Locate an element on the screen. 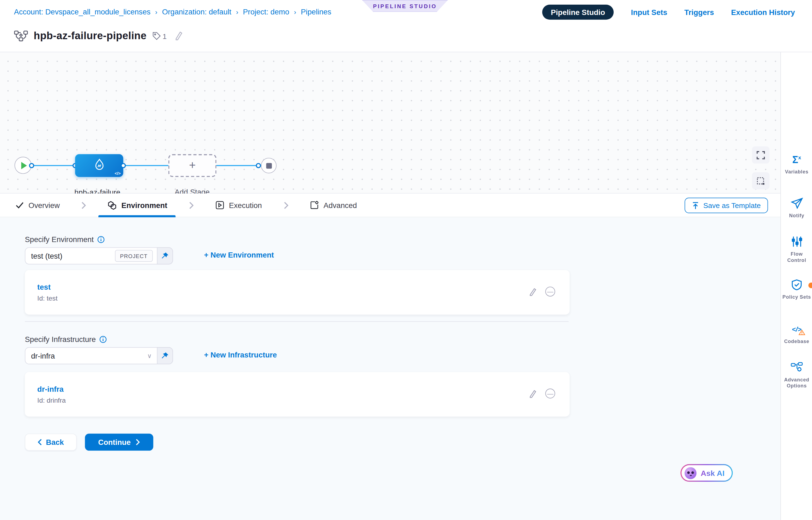 Image resolution: width=812 pixels, height=520 pixels. sidebar-item-codebase: </> Codebase is located at coordinates (796, 334).